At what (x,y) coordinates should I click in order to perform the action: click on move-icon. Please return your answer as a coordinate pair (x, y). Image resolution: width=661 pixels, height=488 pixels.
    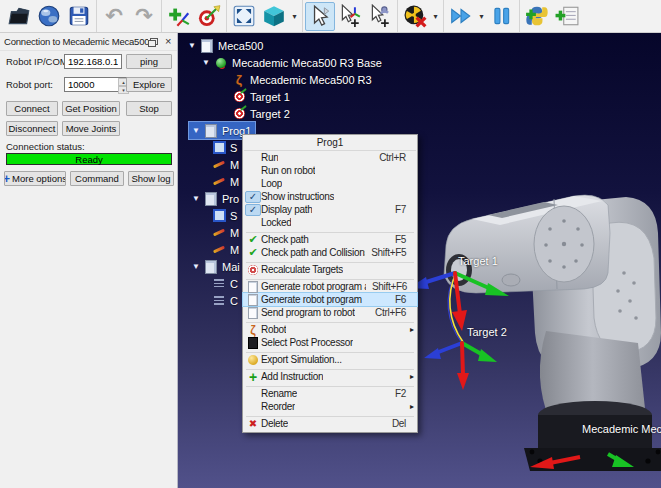
    Looking at the image, I should click on (219, 250).